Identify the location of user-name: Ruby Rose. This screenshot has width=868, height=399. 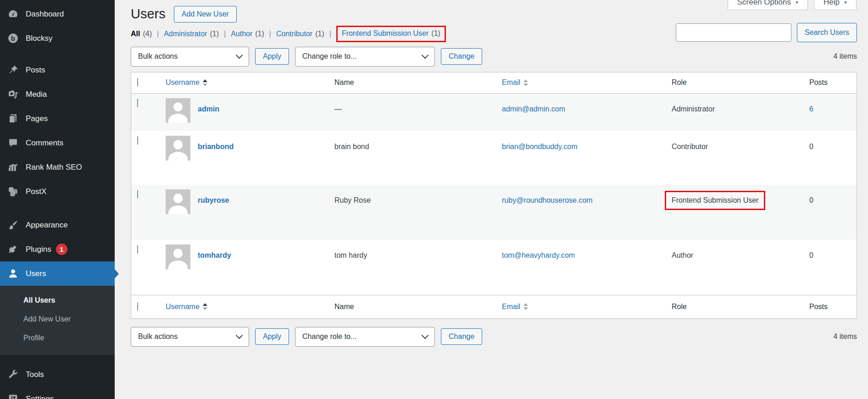
(414, 212).